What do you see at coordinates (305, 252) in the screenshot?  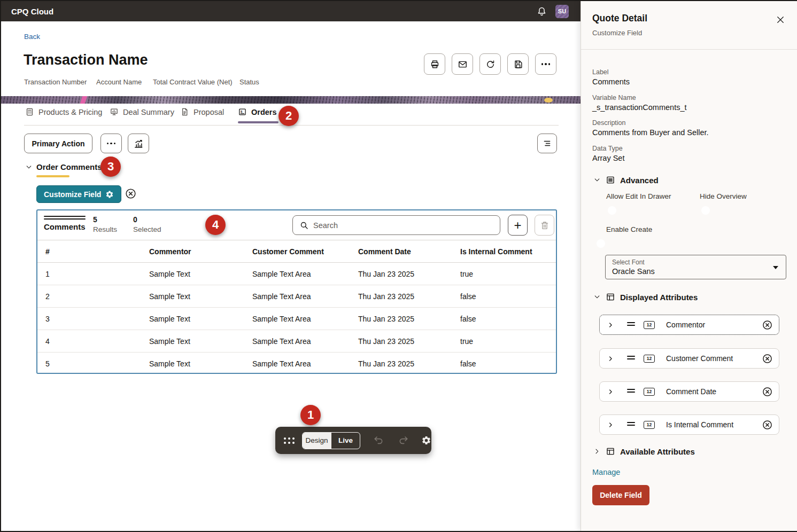 I see `col-header-customer-comment: Customer Comment` at bounding box center [305, 252].